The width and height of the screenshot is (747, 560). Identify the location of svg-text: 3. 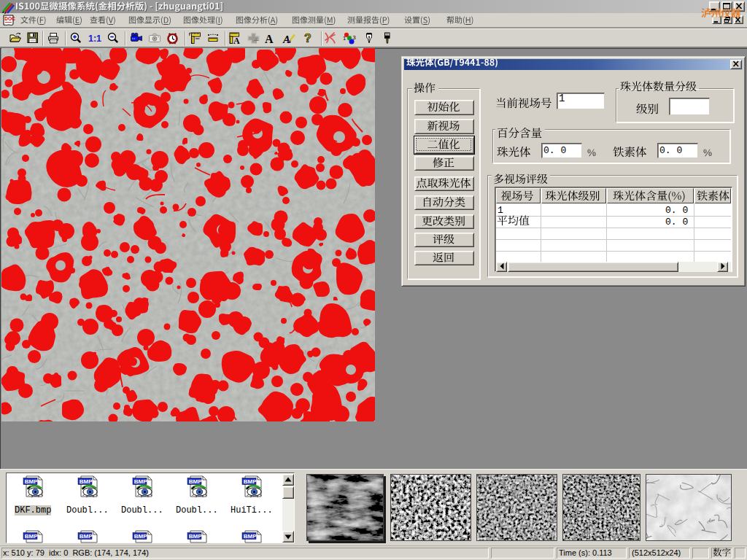
(355, 38).